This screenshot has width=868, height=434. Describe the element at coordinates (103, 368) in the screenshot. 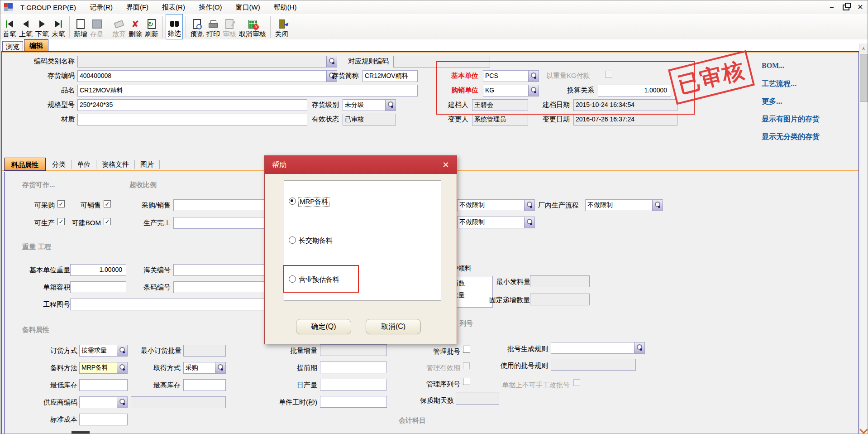

I see `prep-method-field: MRP备料` at that location.